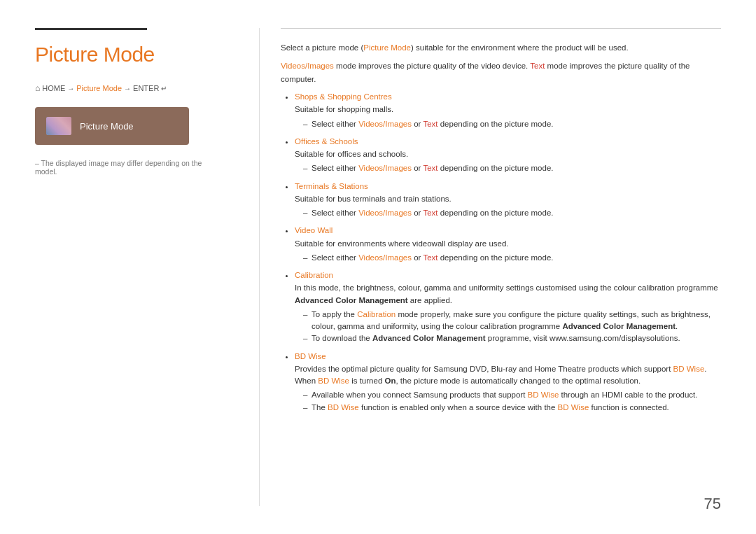 This screenshot has height=534, width=756. I want to click on item-title-calibration: Calibration, so click(314, 275).